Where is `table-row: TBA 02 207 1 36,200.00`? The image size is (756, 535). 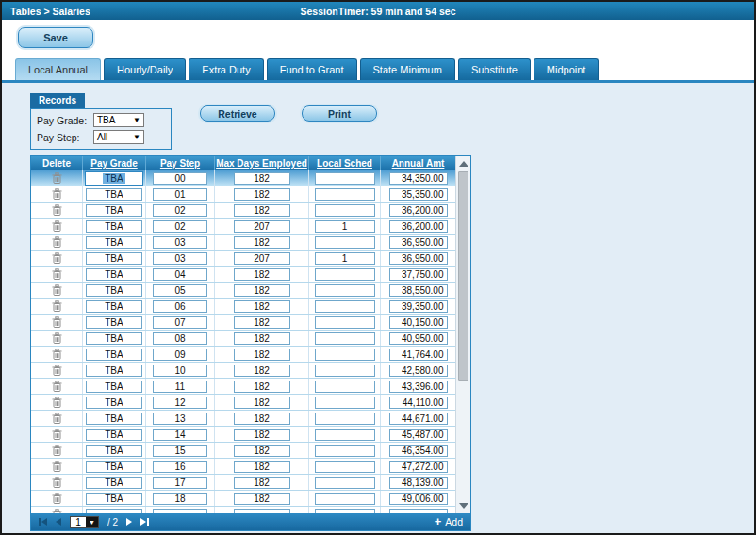 table-row: TBA 02 207 1 36,200.00 is located at coordinates (243, 226).